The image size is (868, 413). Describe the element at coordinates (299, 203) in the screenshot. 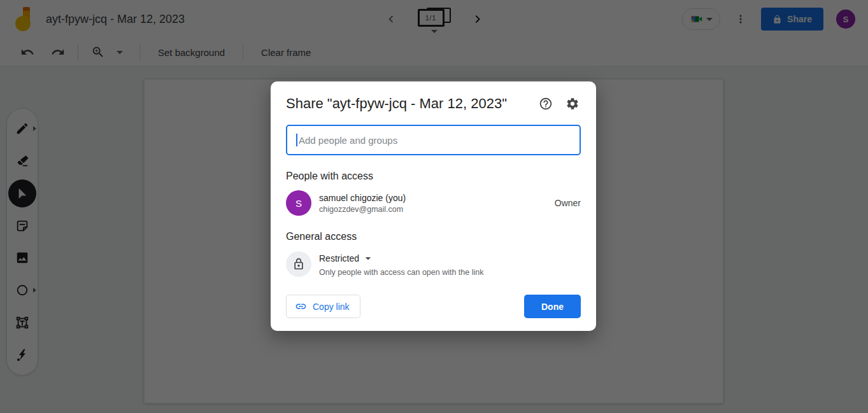

I see `person-avatar: S` at that location.